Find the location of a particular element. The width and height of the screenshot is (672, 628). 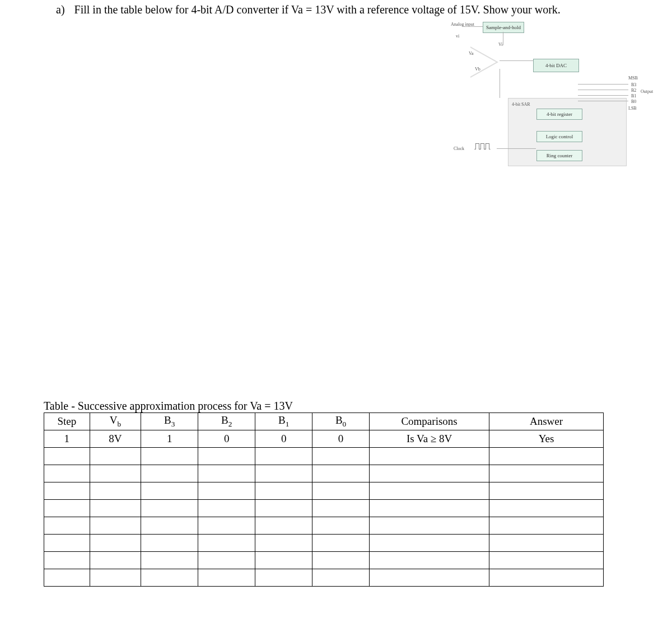

logic-box: Logic control is located at coordinates (559, 137).